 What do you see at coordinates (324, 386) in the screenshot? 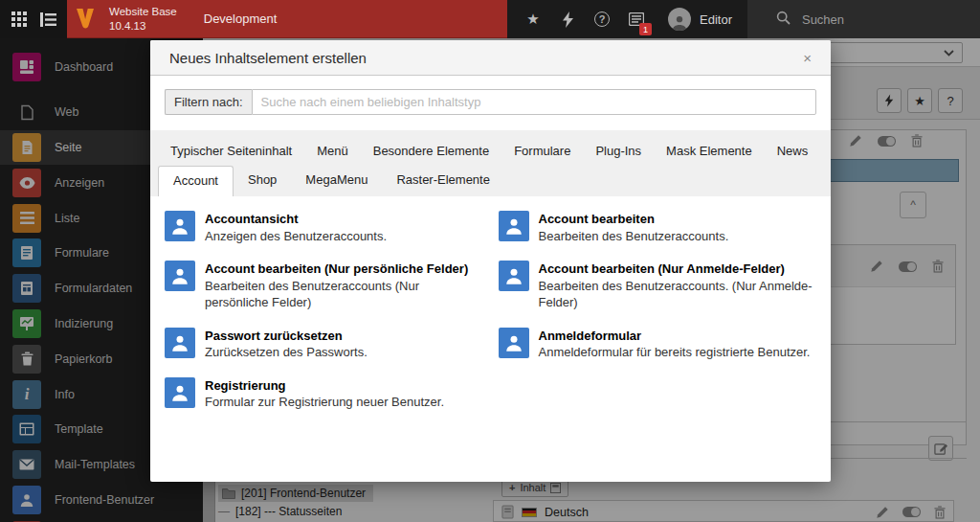
I see `ce-title: Registrierung` at bounding box center [324, 386].